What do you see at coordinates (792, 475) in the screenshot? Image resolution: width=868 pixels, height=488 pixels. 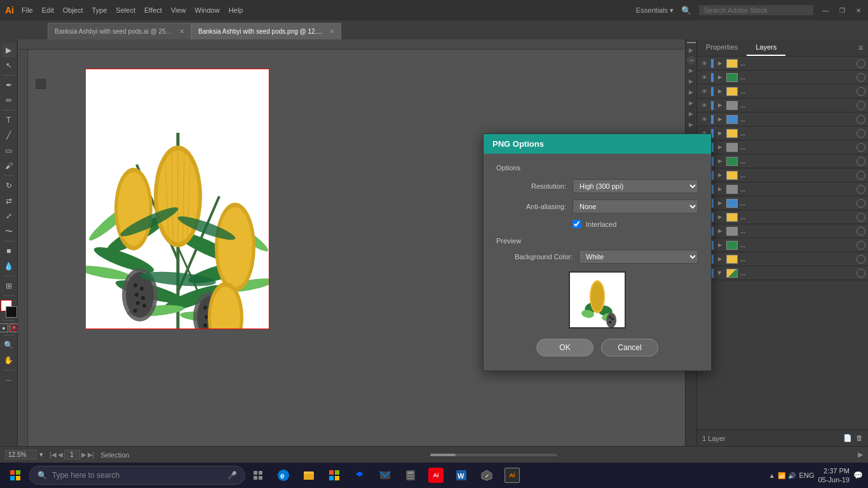 I see `volume-icon: 🔊` at bounding box center [792, 475].